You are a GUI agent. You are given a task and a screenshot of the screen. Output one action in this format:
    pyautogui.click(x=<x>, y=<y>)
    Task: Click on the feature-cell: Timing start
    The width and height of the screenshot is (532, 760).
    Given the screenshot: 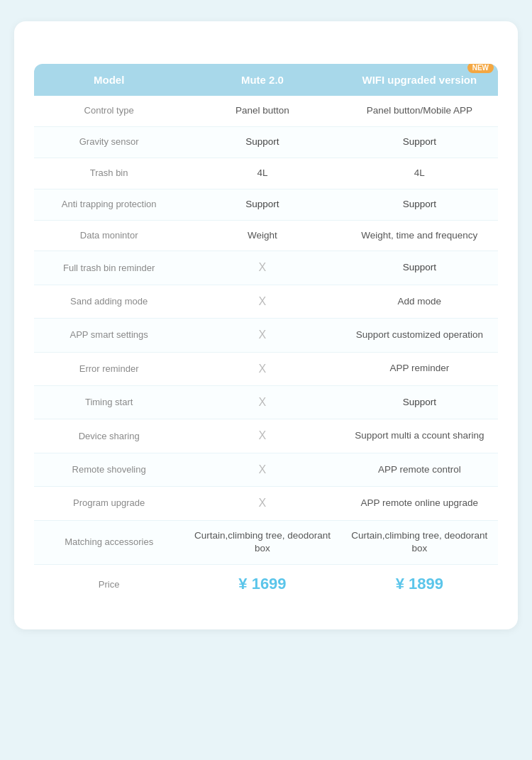 What is the action you would take?
    pyautogui.click(x=109, y=403)
    